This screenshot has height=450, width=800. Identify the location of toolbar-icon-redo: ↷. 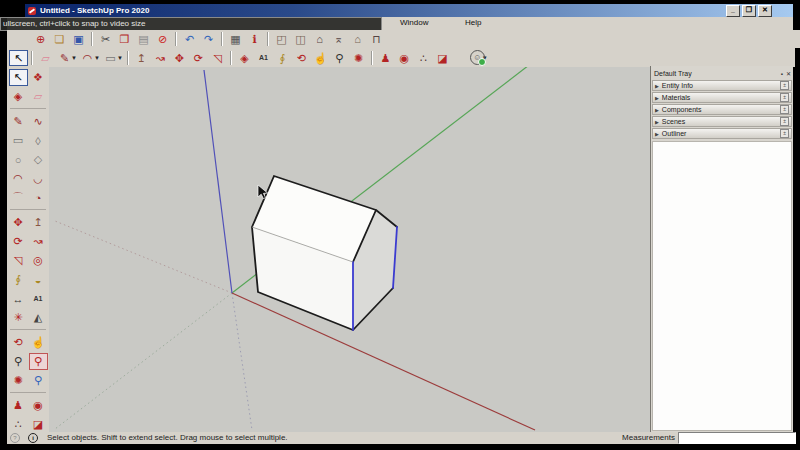
(208, 39).